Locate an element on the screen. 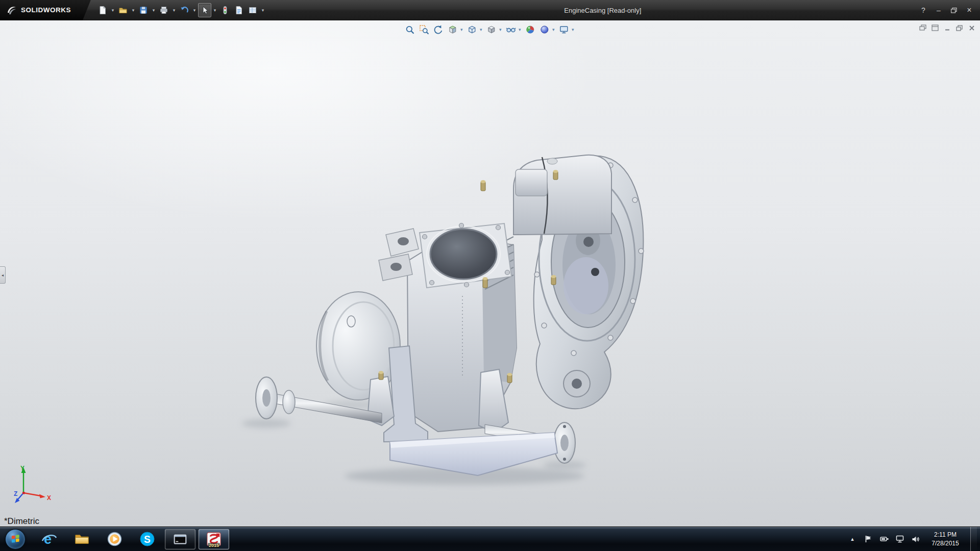 Image resolution: width=980 pixels, height=551 pixels. undo-icon is located at coordinates (184, 10).